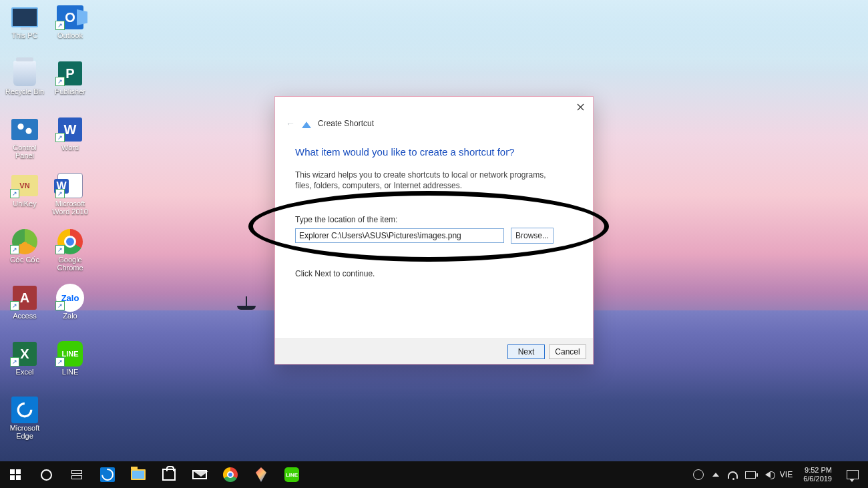 The image size is (868, 488). I want to click on desktop-icon-edge: Microsoft Edge, so click(25, 422).